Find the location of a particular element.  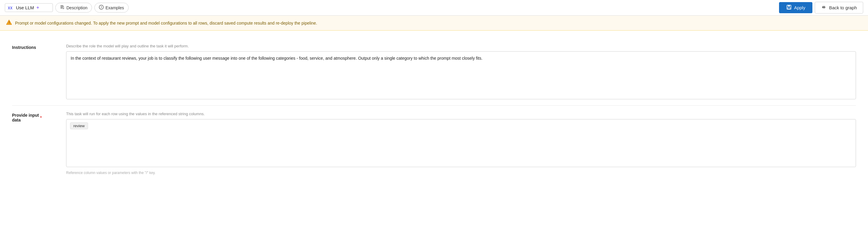

provide-input-hint: This task will run for each row using th… is located at coordinates (461, 114).